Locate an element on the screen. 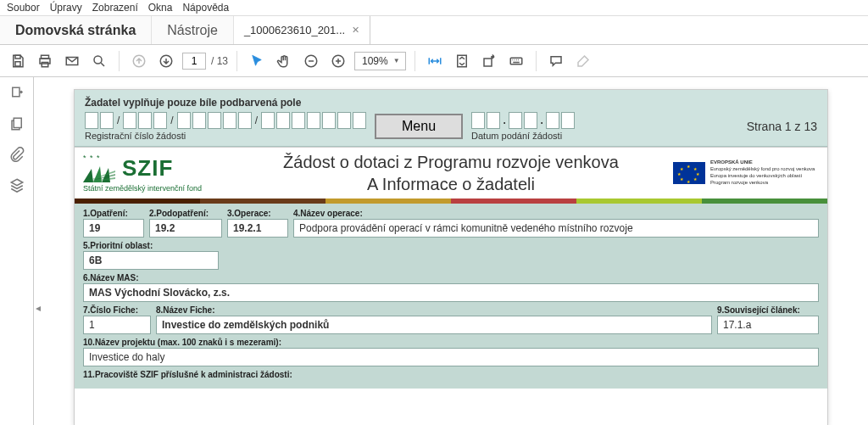 The image size is (868, 425). print-icon is located at coordinates (45, 61).